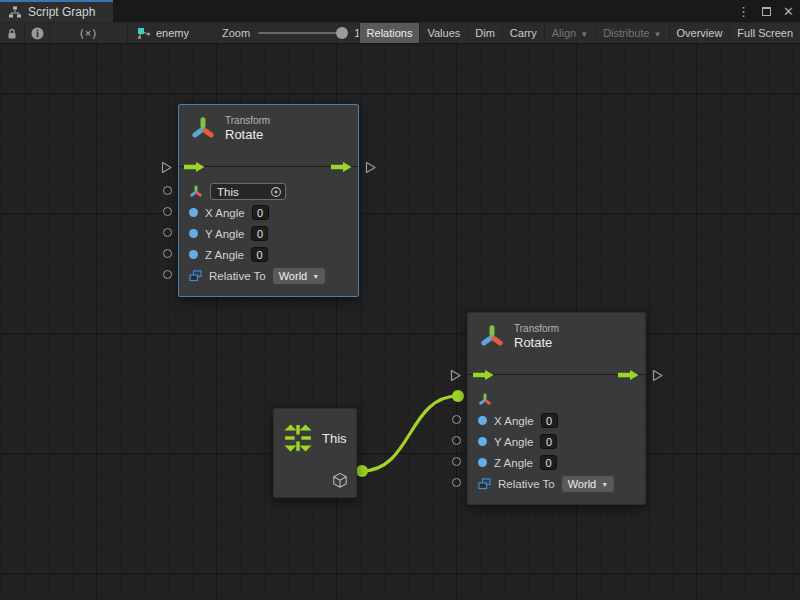 The height and width of the screenshot is (600, 800). I want to click on self-node: This, so click(315, 453).